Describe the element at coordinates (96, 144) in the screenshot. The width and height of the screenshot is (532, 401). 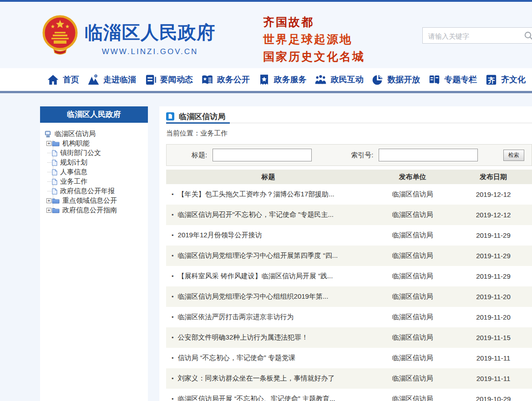
I see `tree-item: 机构职能` at that location.